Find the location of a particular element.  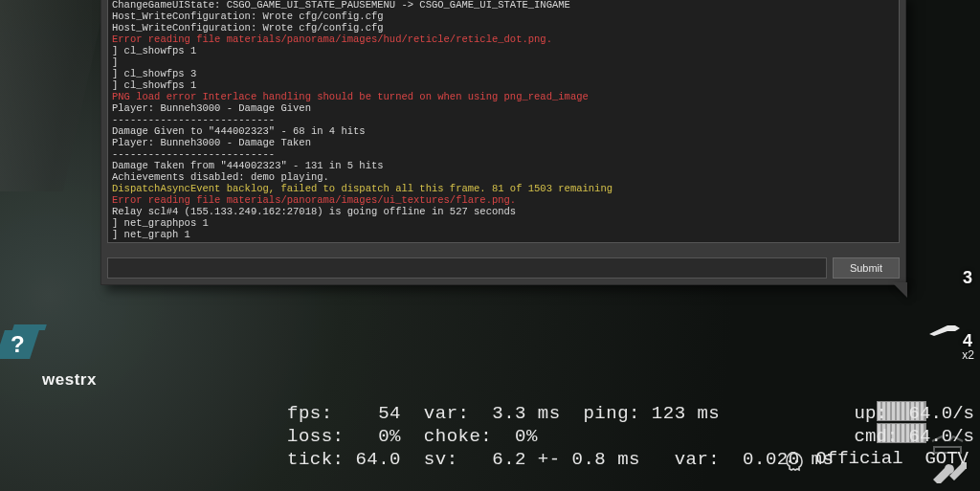

netgraph-up-row: up: 64.0/s is located at coordinates (915, 413).